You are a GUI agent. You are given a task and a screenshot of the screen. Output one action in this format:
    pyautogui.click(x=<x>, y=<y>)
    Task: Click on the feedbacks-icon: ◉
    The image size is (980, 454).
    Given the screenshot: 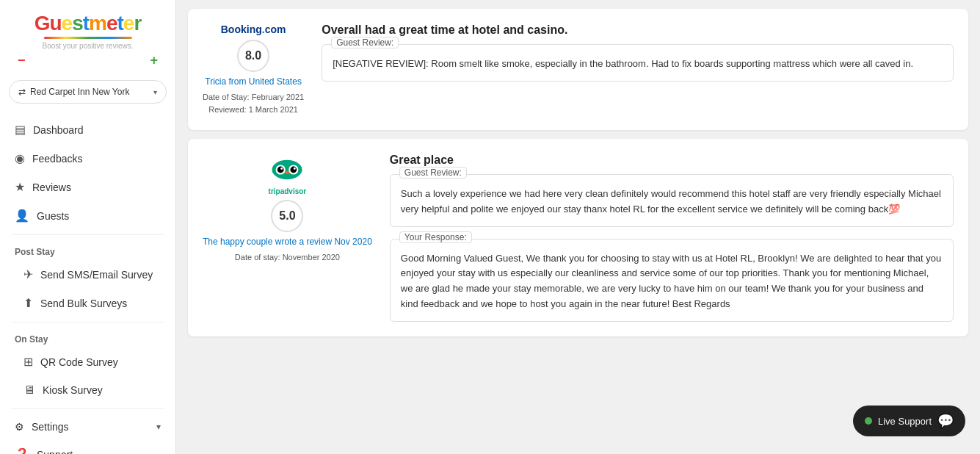 What is the action you would take?
    pyautogui.click(x=20, y=159)
    